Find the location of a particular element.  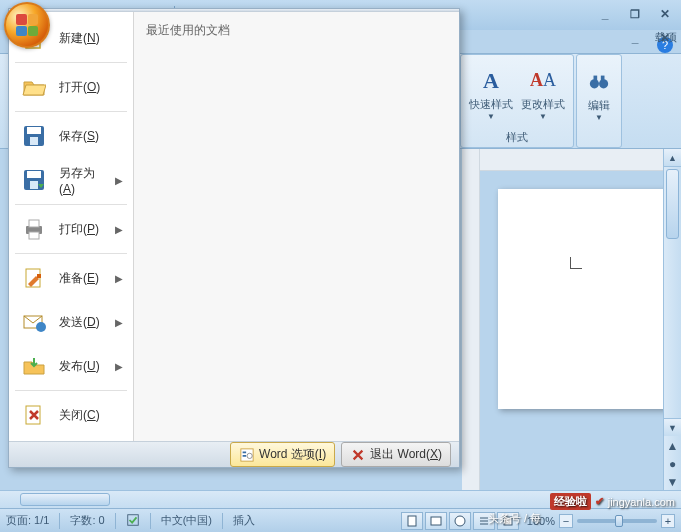

status-language: 中文(中国) is located at coordinates (186, 520).